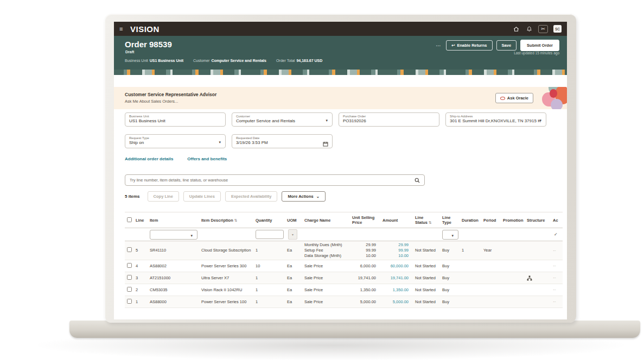 This screenshot has height=364, width=644. What do you see at coordinates (514, 98) in the screenshot?
I see `ask-oracle-button: Ask Oracle` at bounding box center [514, 98].